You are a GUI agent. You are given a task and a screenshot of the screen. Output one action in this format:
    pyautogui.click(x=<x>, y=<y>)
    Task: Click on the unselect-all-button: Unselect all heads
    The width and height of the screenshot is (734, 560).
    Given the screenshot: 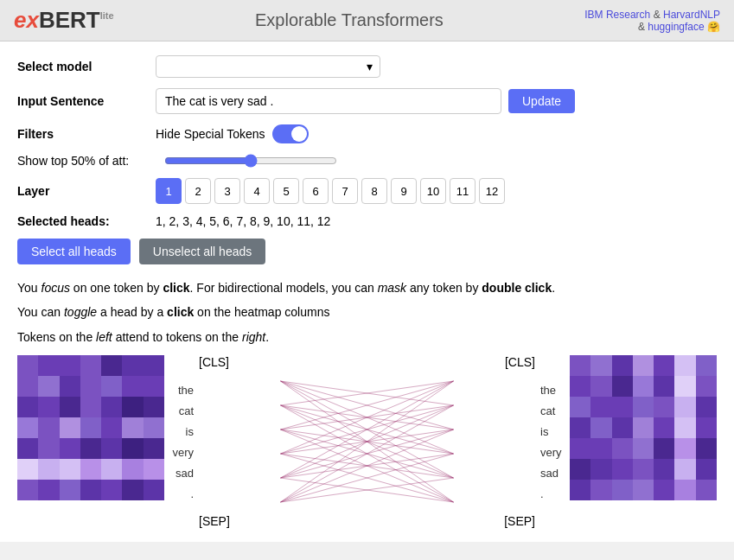 What is the action you would take?
    pyautogui.click(x=202, y=251)
    